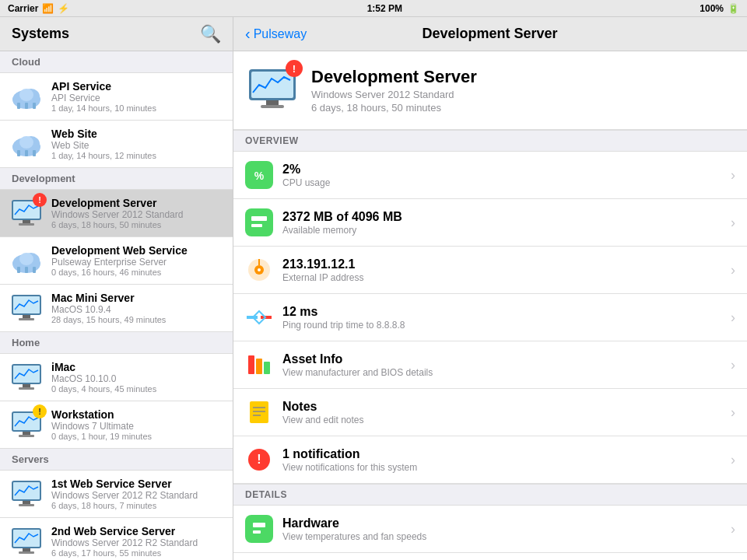 This screenshot has height=560, width=747. Describe the element at coordinates (490, 317) in the screenshot. I see `overview-row-ping: 12 ms Ping round trip time to 8.8.8.8 ›` at that location.